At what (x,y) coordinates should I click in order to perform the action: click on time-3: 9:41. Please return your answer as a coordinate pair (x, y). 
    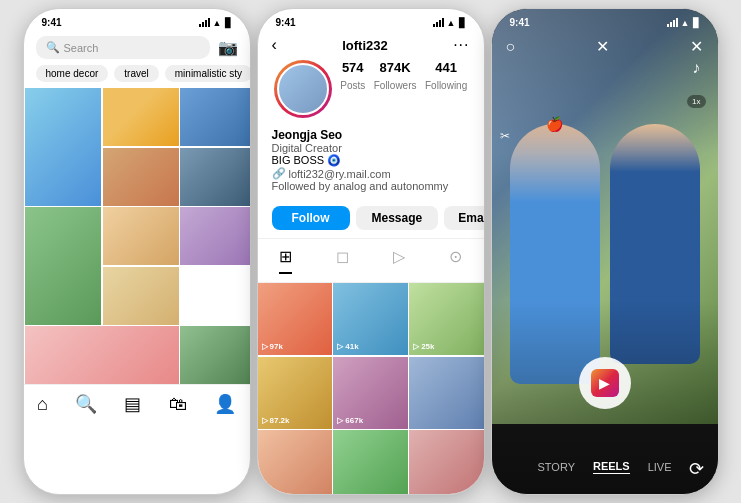
    Looking at the image, I should click on (520, 22).